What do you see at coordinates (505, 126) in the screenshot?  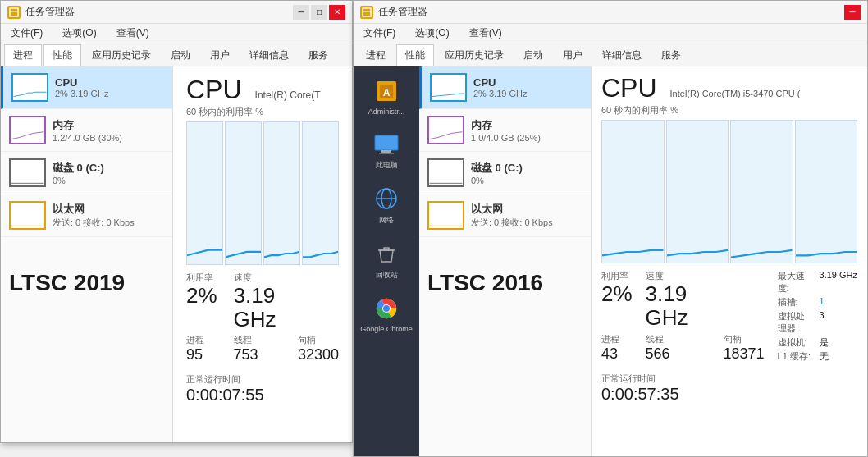 I see `sidebar-mem-title-right: 内存` at bounding box center [505, 126].